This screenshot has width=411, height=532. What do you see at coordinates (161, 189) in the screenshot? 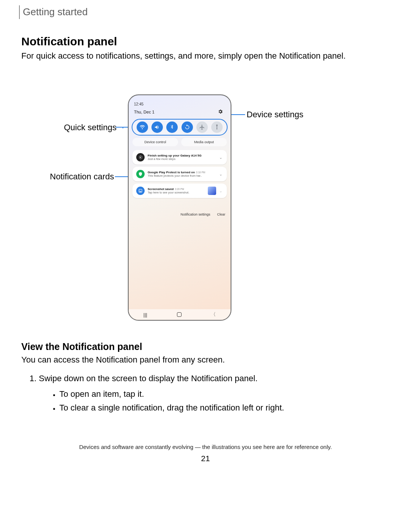
I see `card-title: Screenshot saved` at bounding box center [161, 189].